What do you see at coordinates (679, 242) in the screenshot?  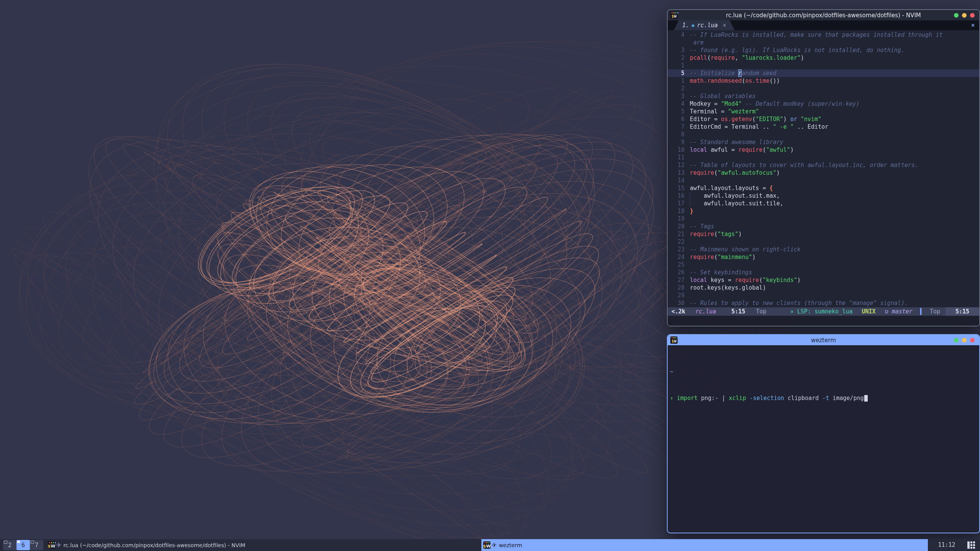 I see `line-number: 22` at bounding box center [679, 242].